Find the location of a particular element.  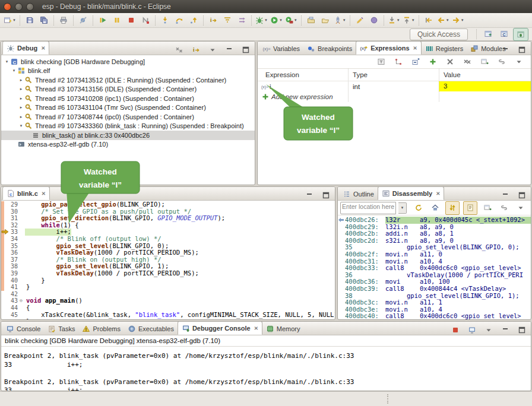

tab-disassembly: Disassembly✕ is located at coordinates (411, 194).